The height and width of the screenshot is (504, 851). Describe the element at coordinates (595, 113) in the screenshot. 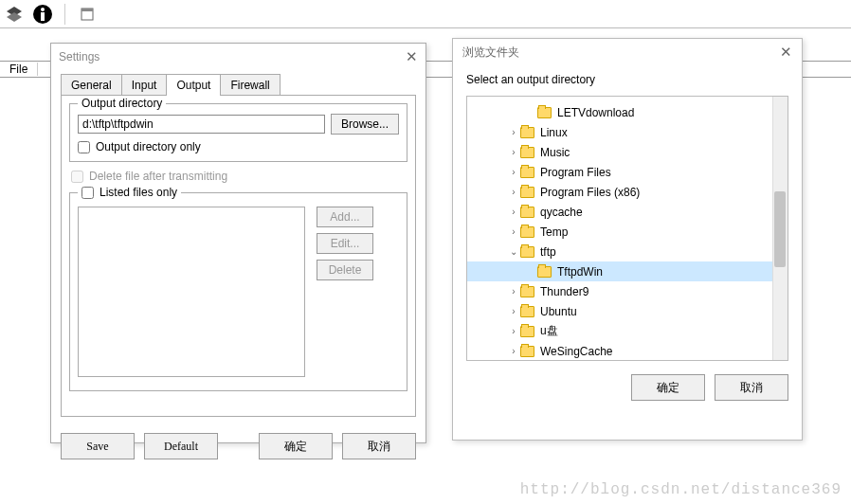

I see `tree-item-label: LETVdownload` at that location.